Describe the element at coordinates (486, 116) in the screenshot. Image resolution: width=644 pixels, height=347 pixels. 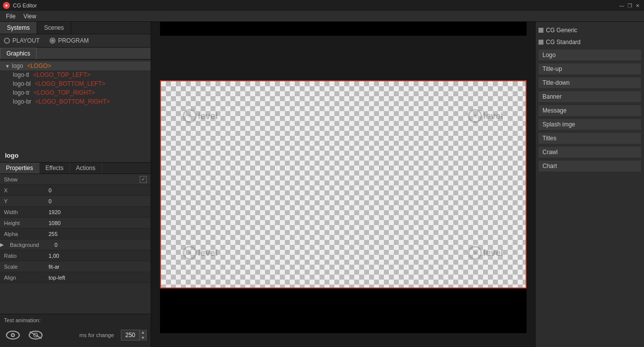
I see `watermark-tr: ✕ level` at that location.